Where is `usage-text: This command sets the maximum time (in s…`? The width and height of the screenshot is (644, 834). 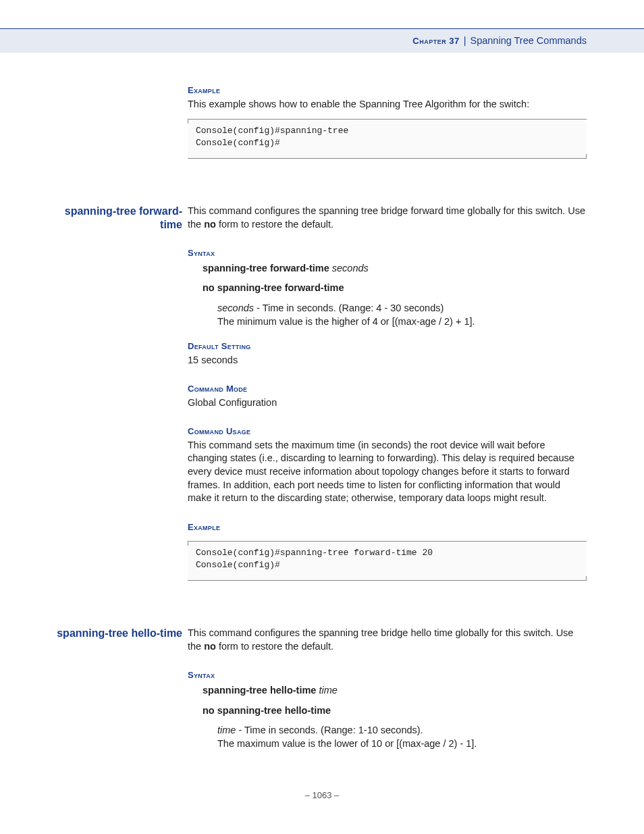 usage-text: This command sets the maximum time (in s… is located at coordinates (387, 472).